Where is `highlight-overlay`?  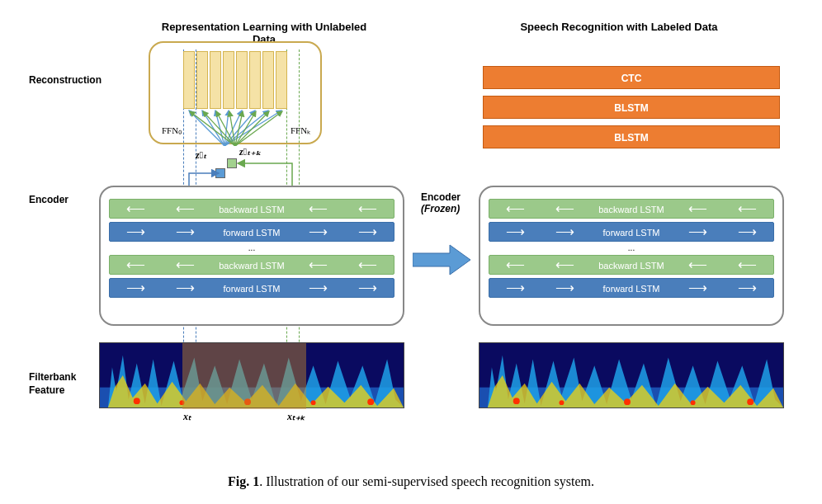
highlight-overlay is located at coordinates (244, 376).